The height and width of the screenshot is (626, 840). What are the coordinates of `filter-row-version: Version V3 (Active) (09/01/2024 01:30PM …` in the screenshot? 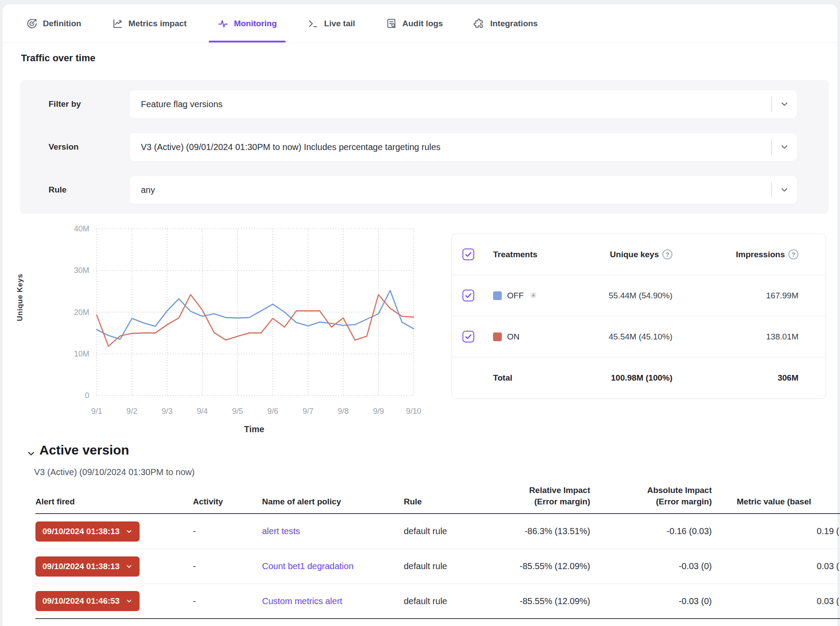 It's located at (424, 147).